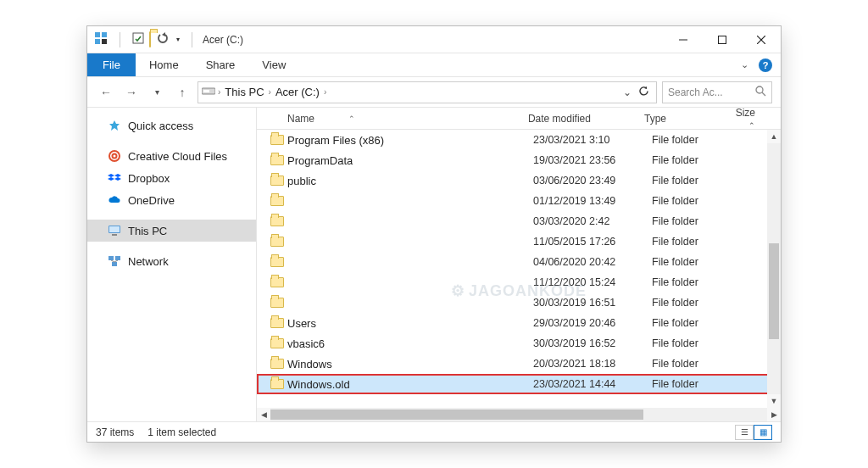  Describe the element at coordinates (408, 119) in the screenshot. I see `column-name: Name⌃` at that location.